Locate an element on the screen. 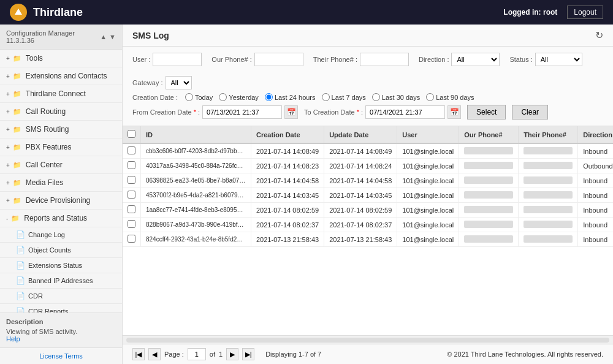 The width and height of the screenshot is (613, 364). user-input is located at coordinates (177, 59).